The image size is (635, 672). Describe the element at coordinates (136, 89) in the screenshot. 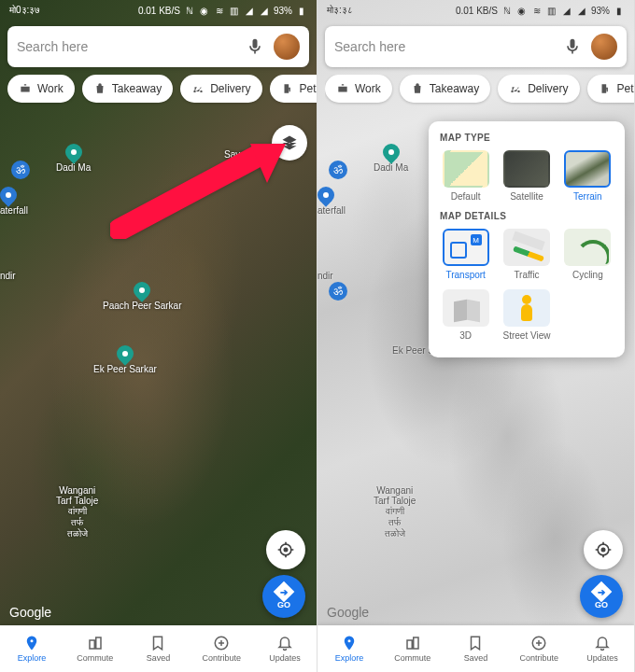

I see `chip-label: Takeaway` at that location.